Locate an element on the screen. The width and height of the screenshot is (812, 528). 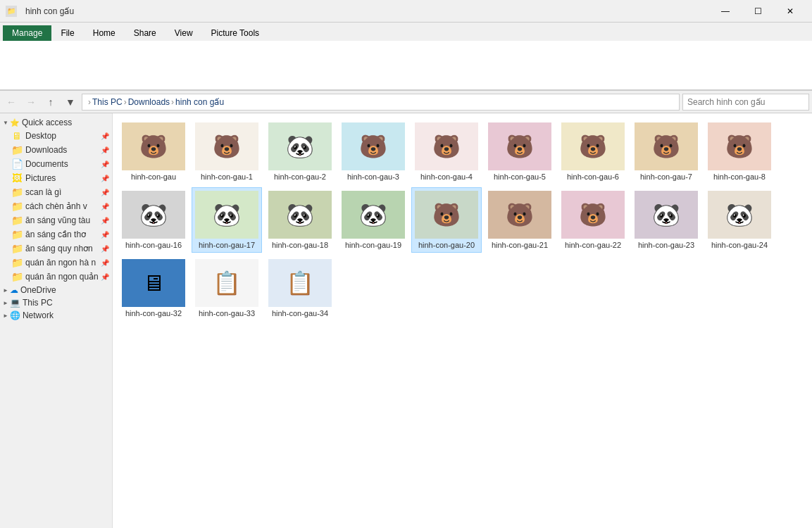
maximize-button: ☐ is located at coordinates (758, 11).